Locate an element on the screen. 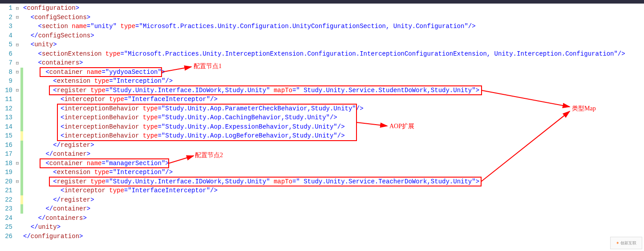  code-line: <section name="unity" type="Microsoft.Pr… is located at coordinates (334, 27).